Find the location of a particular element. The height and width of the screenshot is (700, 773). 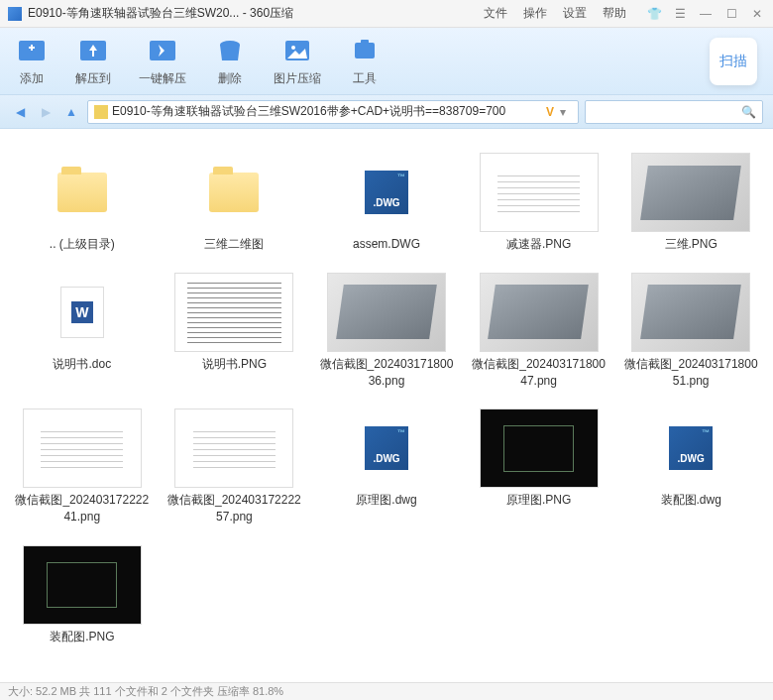

file-item: 微信截图_20240317222257.png is located at coordinates (235, 467).